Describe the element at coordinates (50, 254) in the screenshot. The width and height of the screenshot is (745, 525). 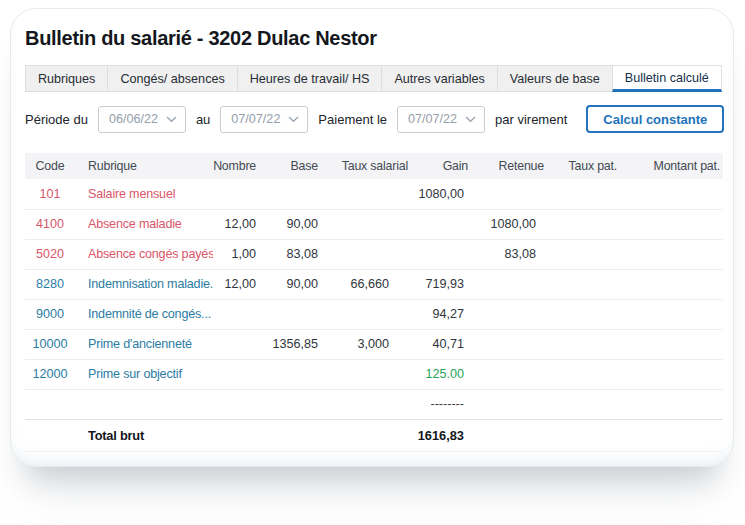
I see `cell-code: 5020` at that location.